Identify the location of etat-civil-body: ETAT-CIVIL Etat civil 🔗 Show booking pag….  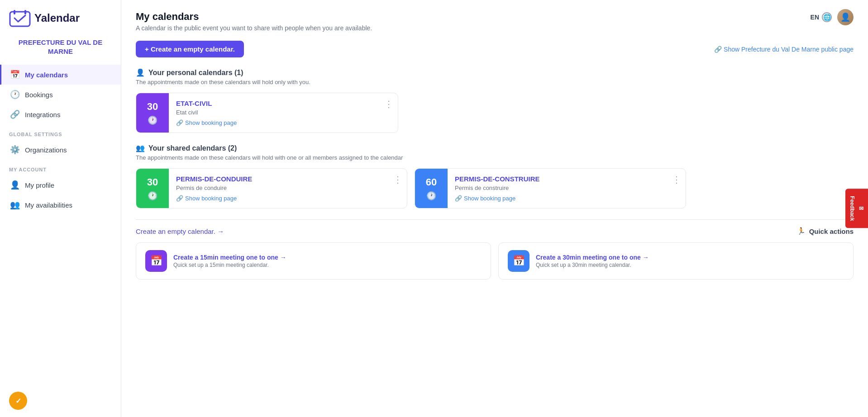
(274, 113).